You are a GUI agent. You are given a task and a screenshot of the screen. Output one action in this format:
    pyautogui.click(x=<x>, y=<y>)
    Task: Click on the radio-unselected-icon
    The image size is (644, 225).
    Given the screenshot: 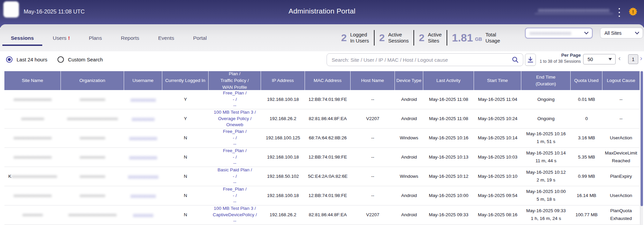 What is the action you would take?
    pyautogui.click(x=61, y=59)
    